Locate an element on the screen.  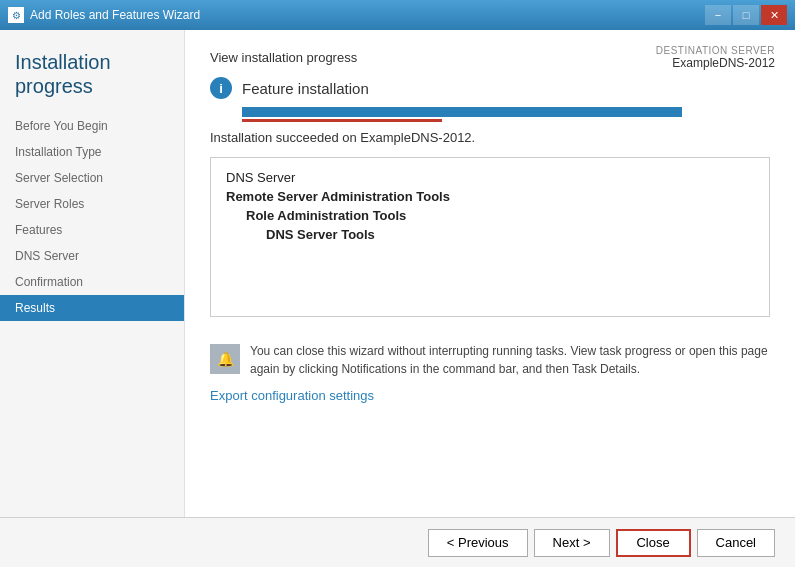
info-icon: i is located at coordinates (221, 88).